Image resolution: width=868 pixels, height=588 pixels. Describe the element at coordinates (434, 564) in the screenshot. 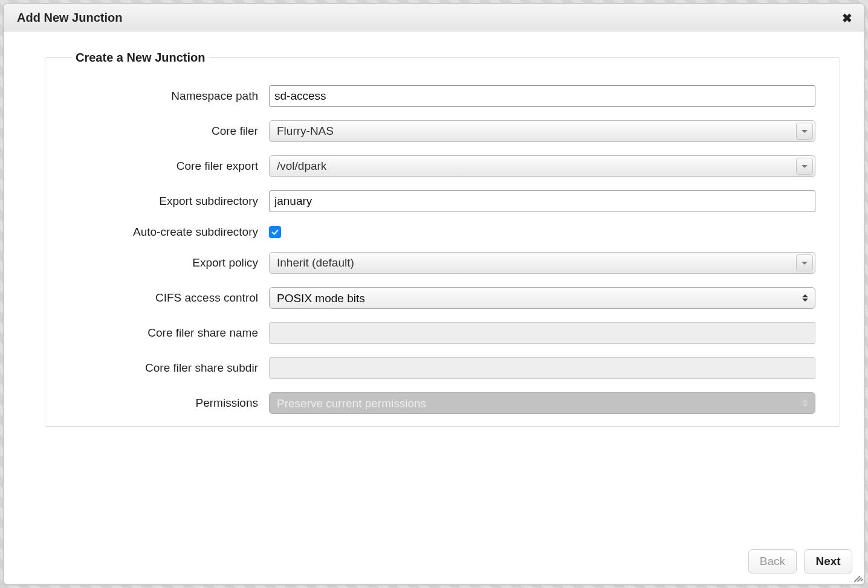

I see `dialog-footer: Back Next` at that location.